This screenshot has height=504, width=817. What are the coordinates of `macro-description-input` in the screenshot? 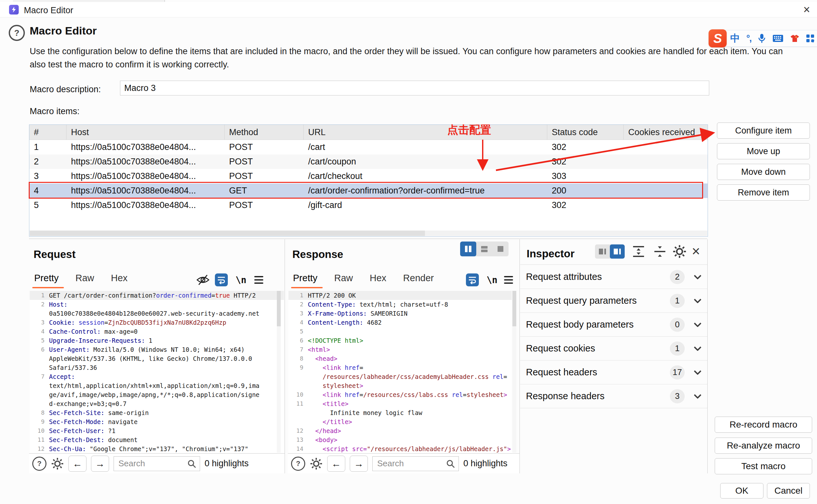 It's located at (415, 88).